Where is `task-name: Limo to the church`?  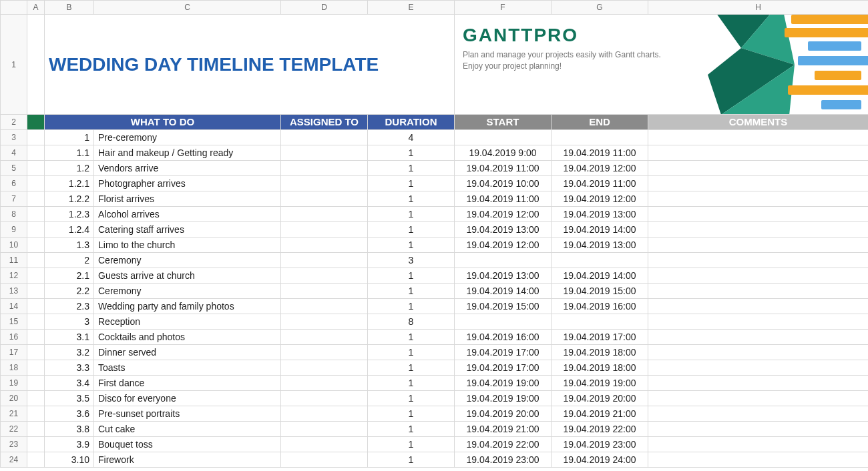
task-name: Limo to the church is located at coordinates (188, 246).